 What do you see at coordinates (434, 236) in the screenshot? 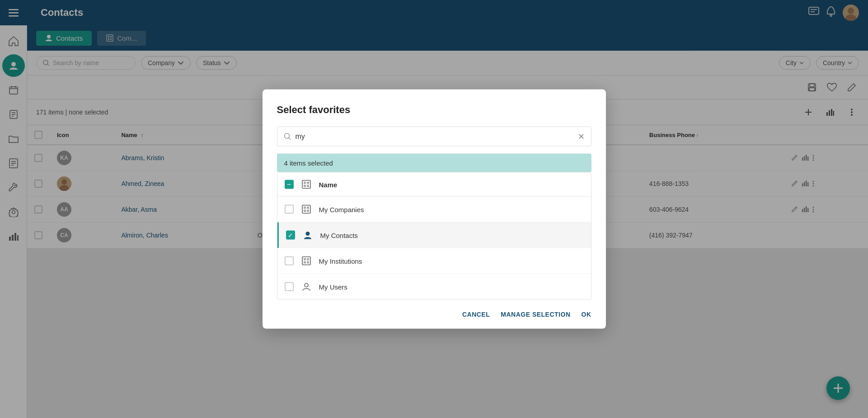
I see `modal-list: − Name` at bounding box center [434, 236].